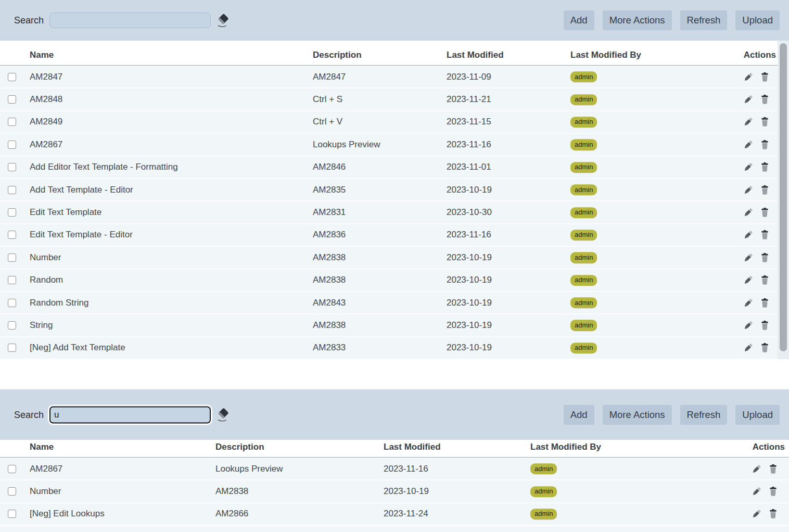 Image resolution: width=789 pixels, height=532 pixels. What do you see at coordinates (329, 77) in the screenshot?
I see `cell-description: AM2847` at bounding box center [329, 77].